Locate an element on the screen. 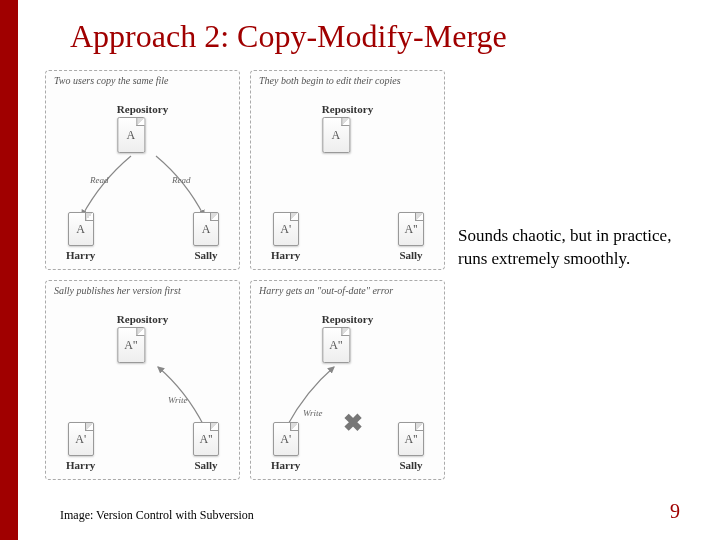 The height and width of the screenshot is (540, 720). slide-title: Approach 2: Copy-Modify-Merge is located at coordinates (288, 36).